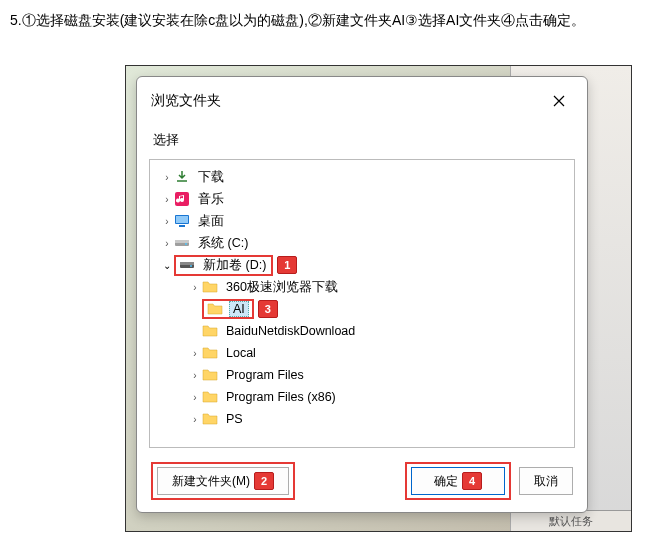  What do you see at coordinates (362, 309) in the screenshot?
I see `tree-item-ai: AI 3` at bounding box center [362, 309].